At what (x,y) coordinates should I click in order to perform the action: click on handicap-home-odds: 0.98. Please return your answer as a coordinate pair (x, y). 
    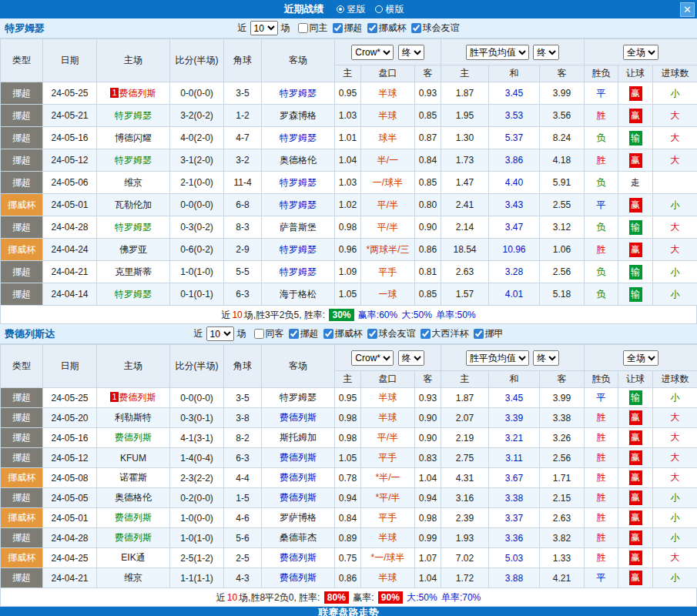
    Looking at the image, I should click on (348, 228).